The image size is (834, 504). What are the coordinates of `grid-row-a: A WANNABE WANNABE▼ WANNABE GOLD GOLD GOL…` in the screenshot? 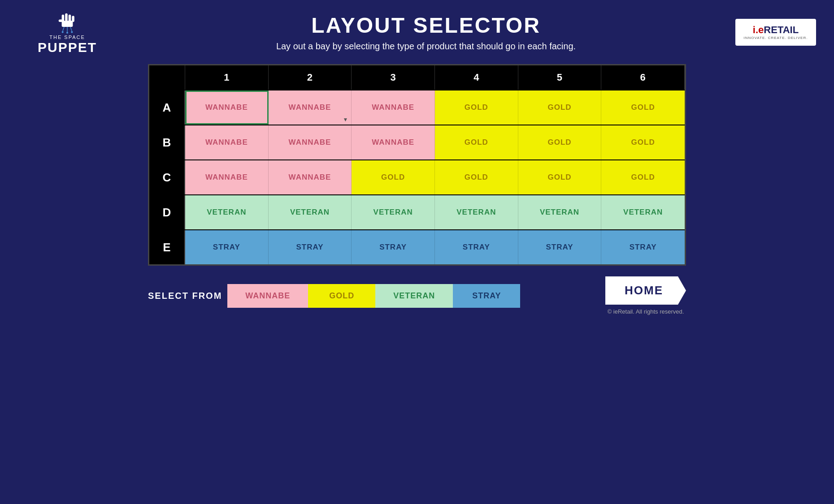 It's located at (417, 107).